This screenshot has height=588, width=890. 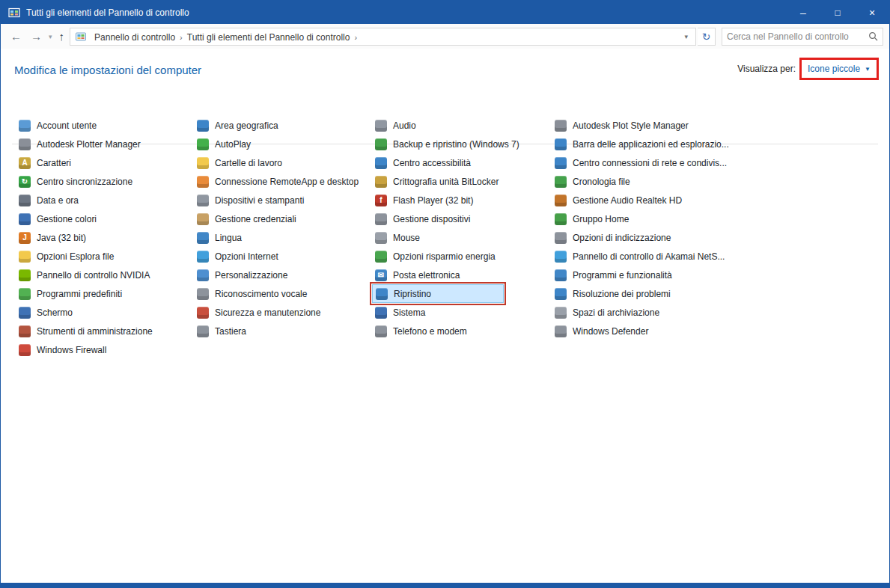 I want to click on control-panel-item-gestione-credenziali: Gestione credenziali, so click(x=278, y=218).